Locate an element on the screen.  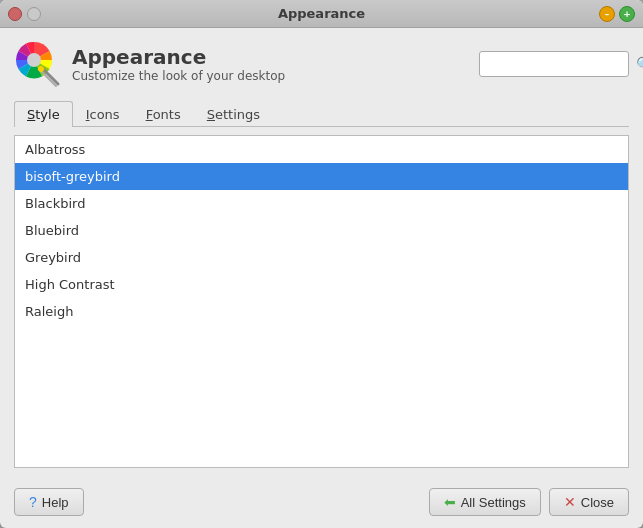
app-title-group: Appearance Customize the look of your de… is located at coordinates (178, 64).